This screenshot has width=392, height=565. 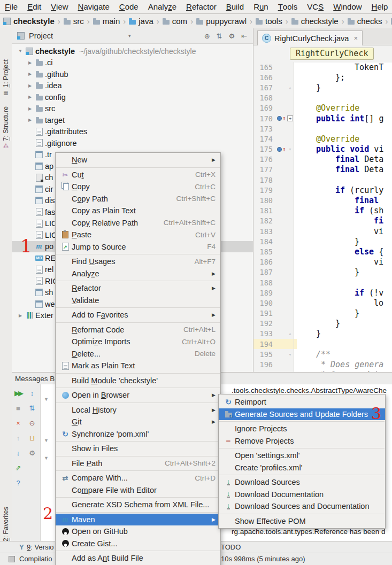 I want to click on menu-item-copy-relative-path: Copy Relative PathCtrl+Alt+Shift+C, so click(x=138, y=223).